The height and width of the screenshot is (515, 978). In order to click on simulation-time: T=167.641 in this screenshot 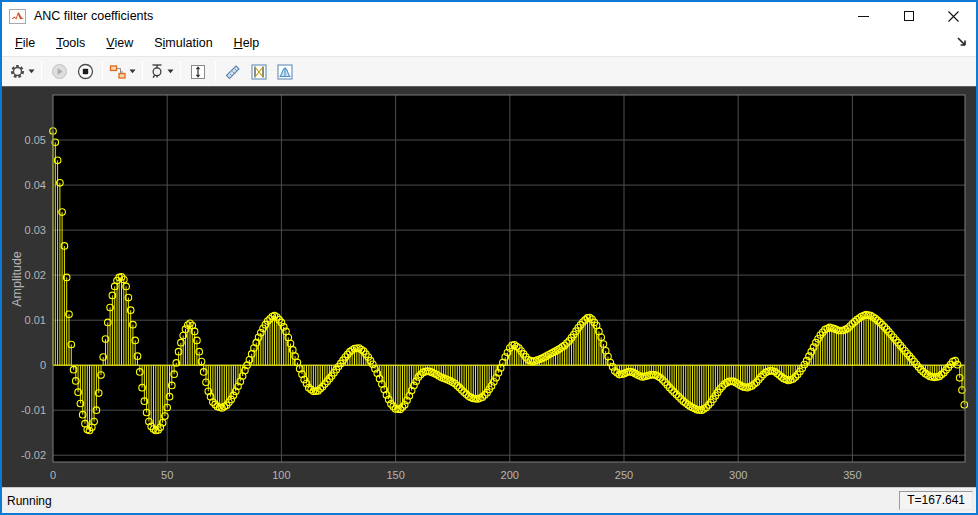, I will do `click(936, 500)`.